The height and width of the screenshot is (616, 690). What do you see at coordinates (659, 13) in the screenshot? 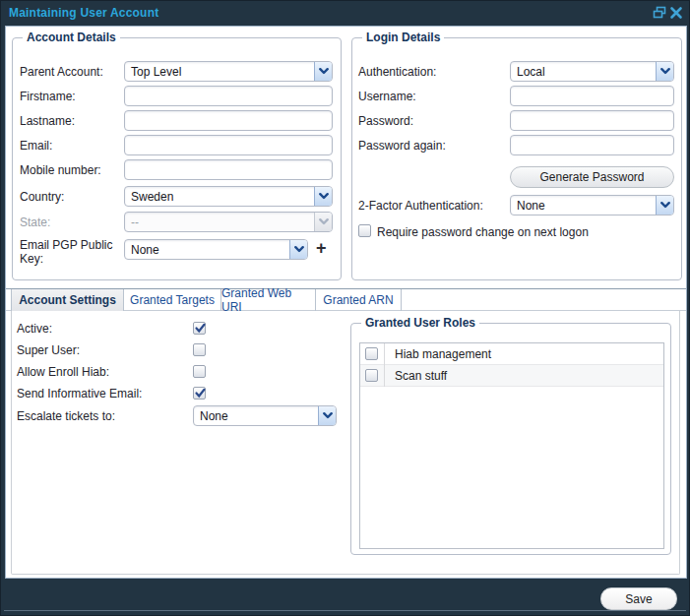
I see `restore-icon` at bounding box center [659, 13].